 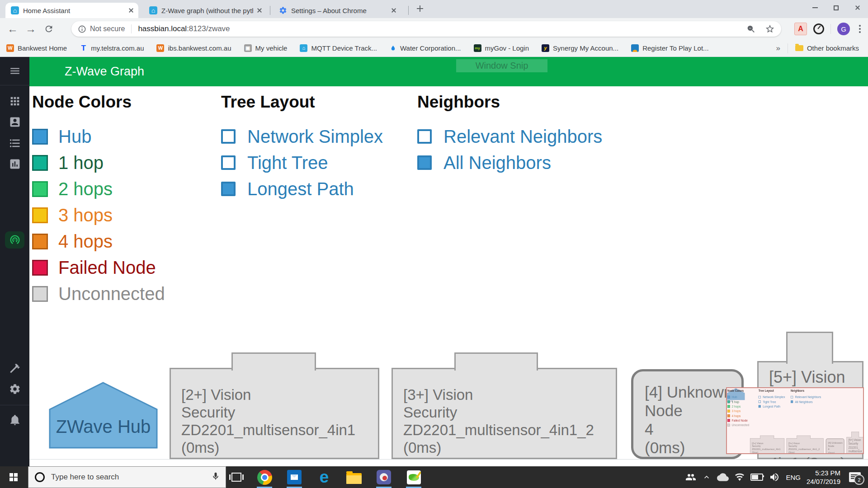 I want to click on clock: 5:23 PM 24/07/2019, so click(x=824, y=477).